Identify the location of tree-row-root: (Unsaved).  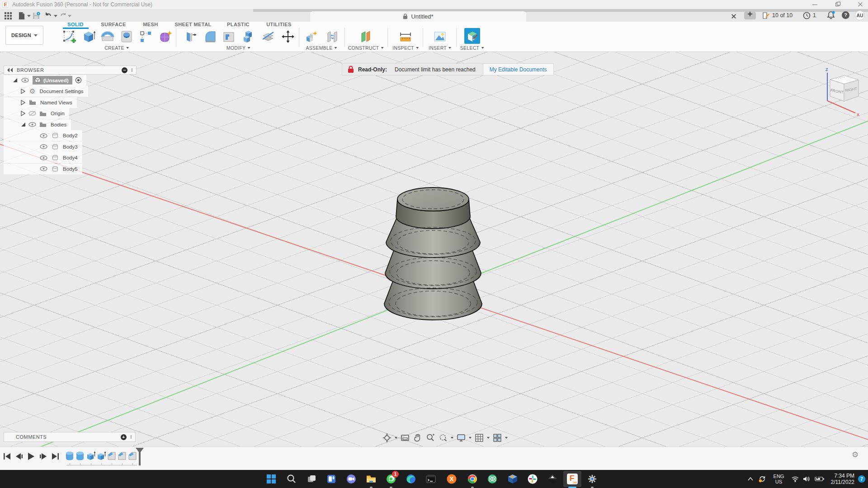
(45, 80).